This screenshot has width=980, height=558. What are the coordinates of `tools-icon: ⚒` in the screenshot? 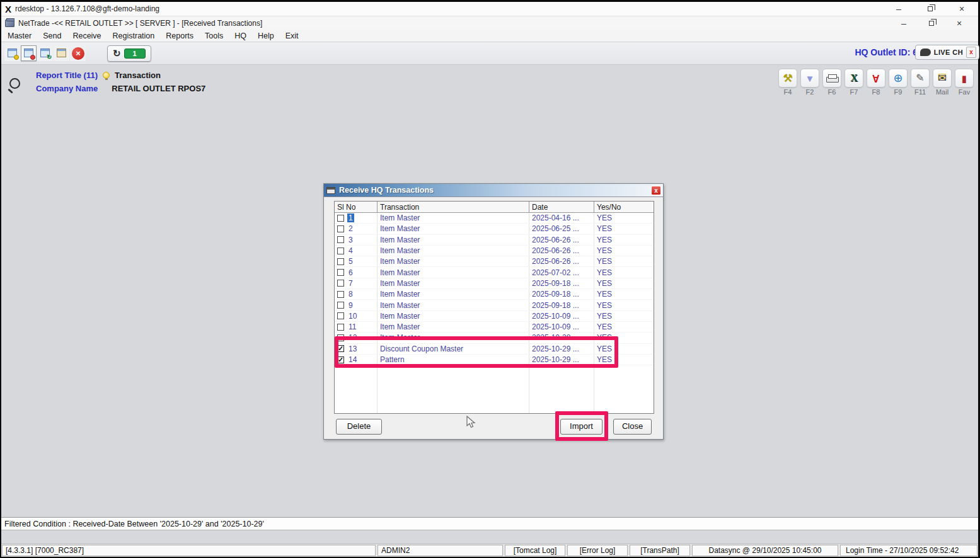 It's located at (788, 78).